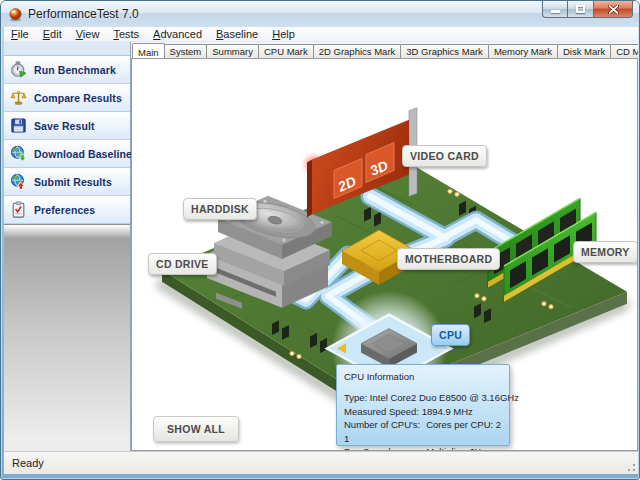 The image size is (640, 480). I want to click on download-baseline-button: Download Baseline, so click(67, 154).